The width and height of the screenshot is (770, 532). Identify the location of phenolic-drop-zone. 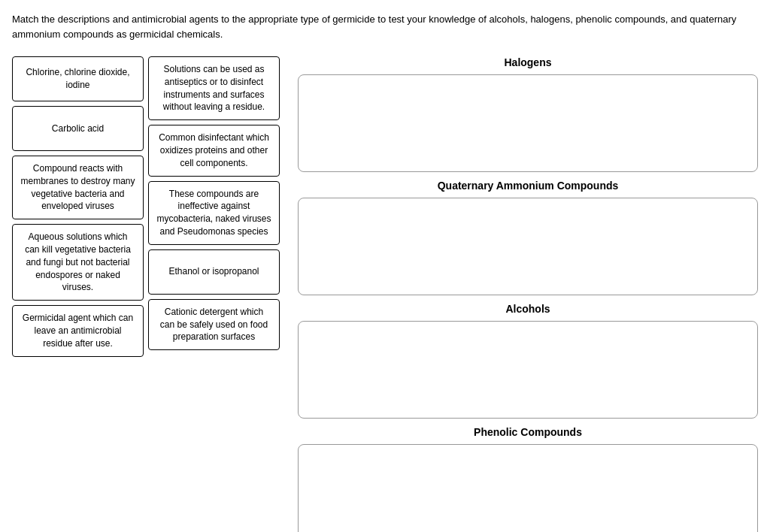
(528, 488).